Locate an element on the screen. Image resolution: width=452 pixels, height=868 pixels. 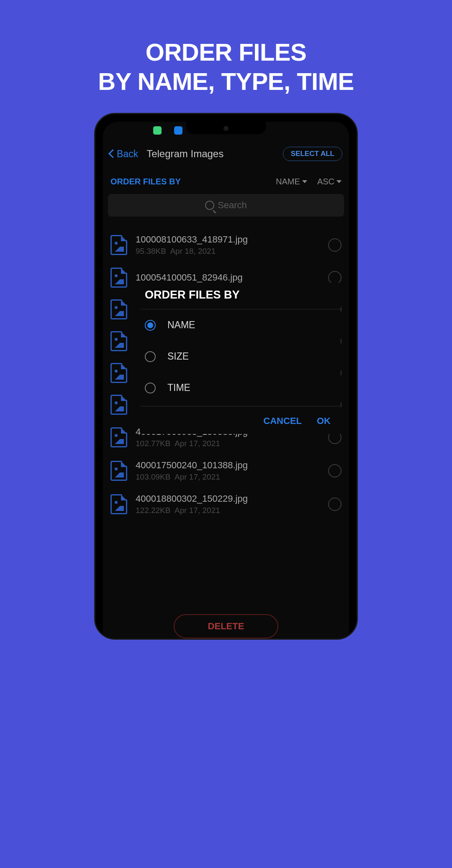
phone-notch is located at coordinates (226, 128).